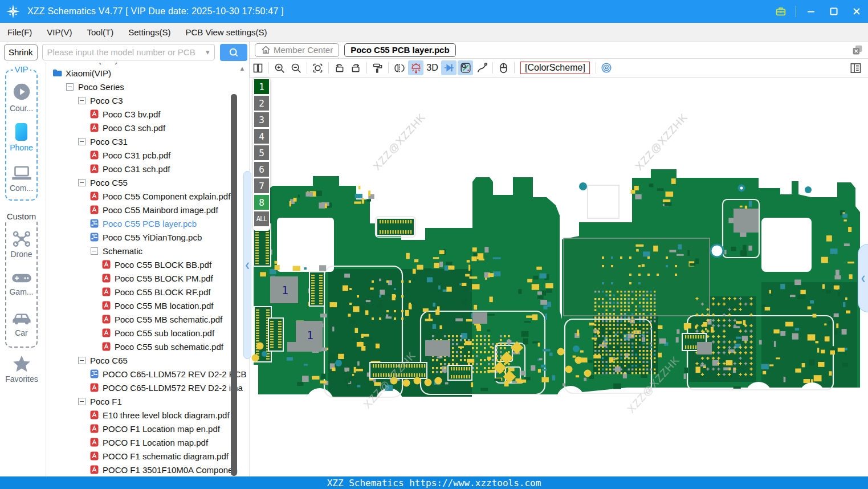  I want to click on layer-button-3: 3, so click(262, 120).